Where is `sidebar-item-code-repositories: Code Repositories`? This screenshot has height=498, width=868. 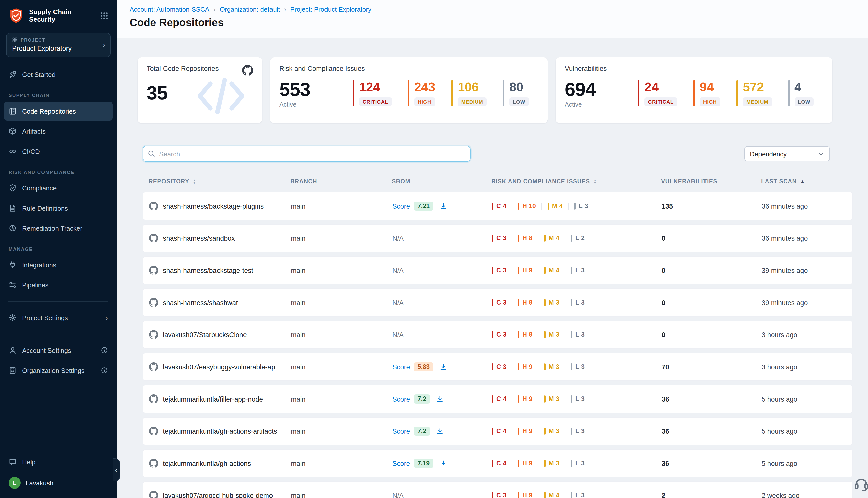 sidebar-item-code-repositories: Code Repositories is located at coordinates (58, 111).